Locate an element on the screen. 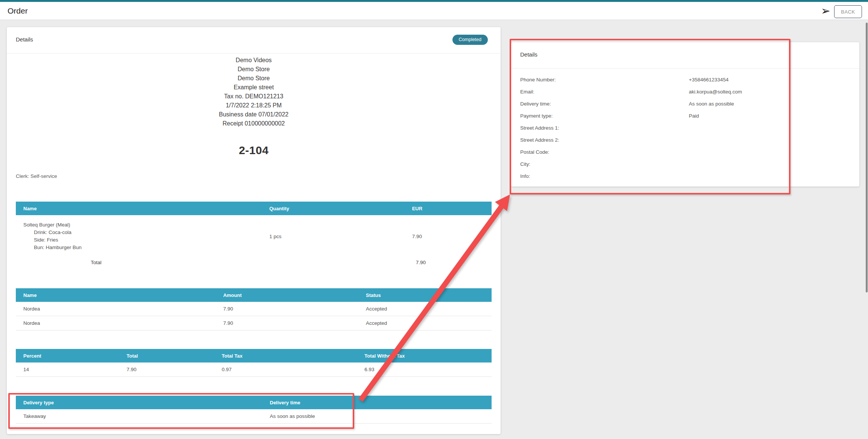 The image size is (868, 439). customer-detail-rows: Phone Number: +3584661233454 Email: aki.… is located at coordinates (685, 125).